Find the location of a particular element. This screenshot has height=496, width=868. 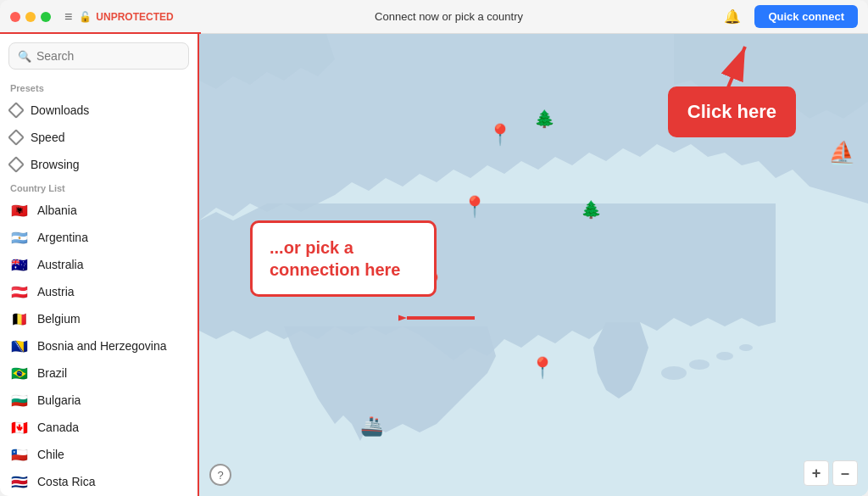

preset-item-downloads: Downloads is located at coordinates (98, 110).